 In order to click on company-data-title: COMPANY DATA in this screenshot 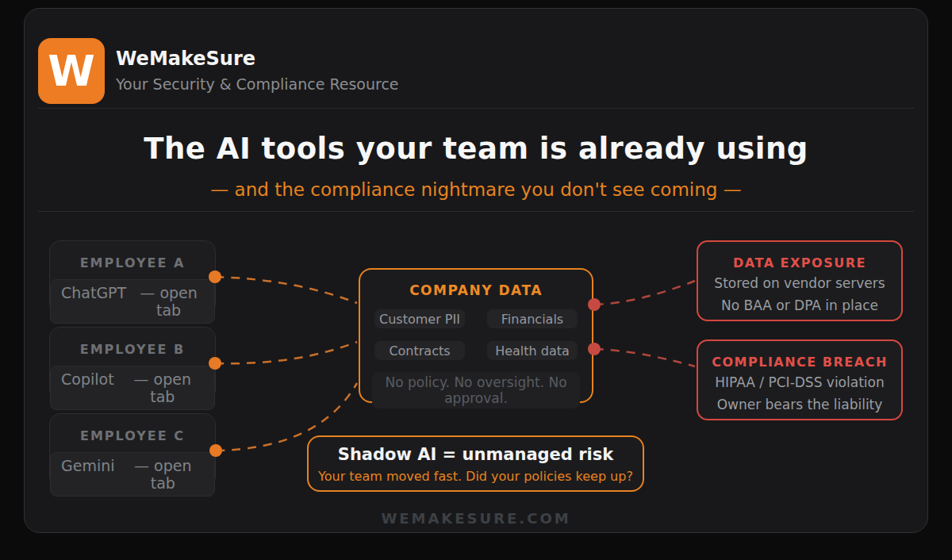, I will do `click(476, 290)`.